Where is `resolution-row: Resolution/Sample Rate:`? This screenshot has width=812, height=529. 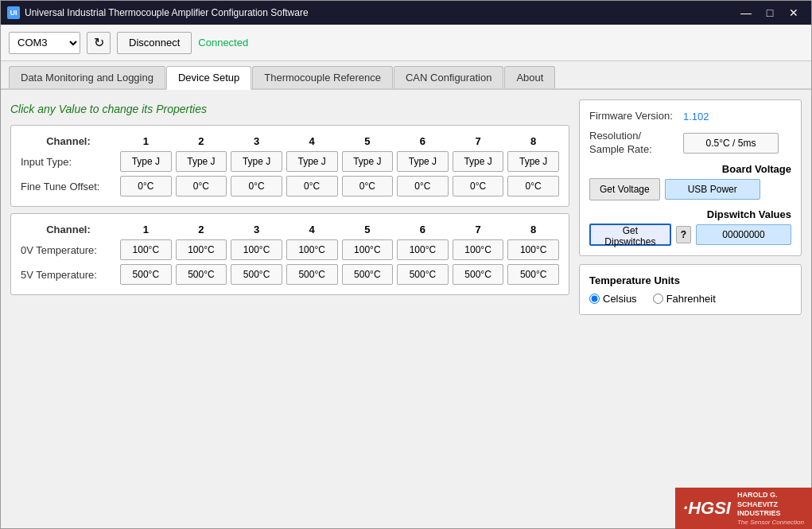
resolution-row: Resolution/Sample Rate: is located at coordinates (690, 143).